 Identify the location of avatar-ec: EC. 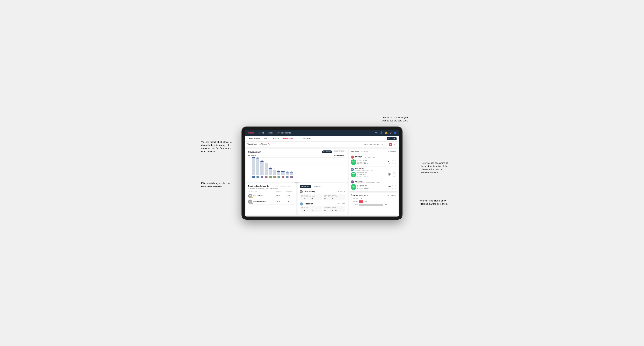
(287, 177).